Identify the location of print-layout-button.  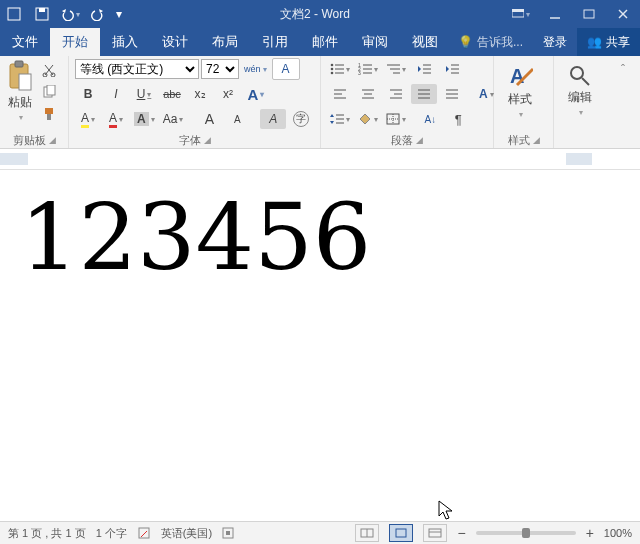
(401, 533).